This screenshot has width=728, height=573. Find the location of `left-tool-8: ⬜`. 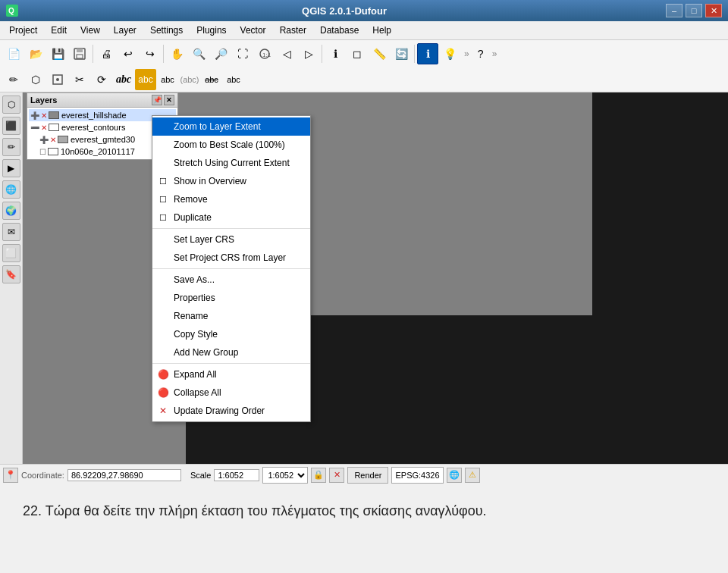

left-tool-8: ⬜ is located at coordinates (11, 253).